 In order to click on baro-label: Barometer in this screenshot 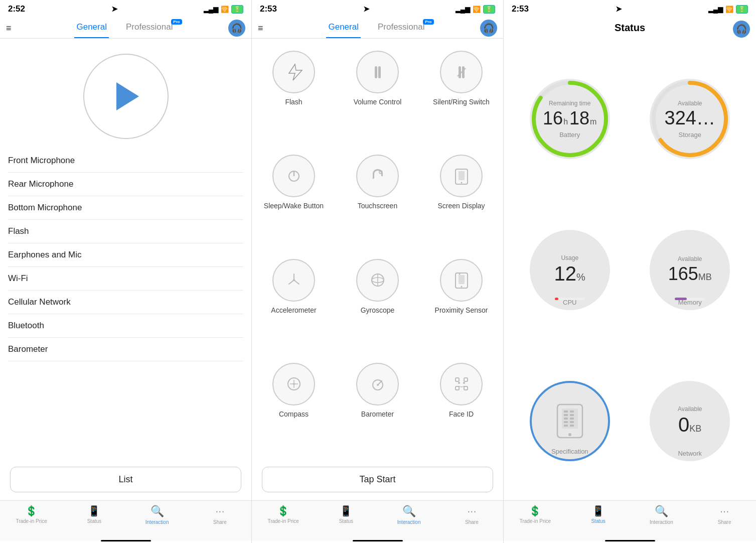, I will do `click(377, 414)`.